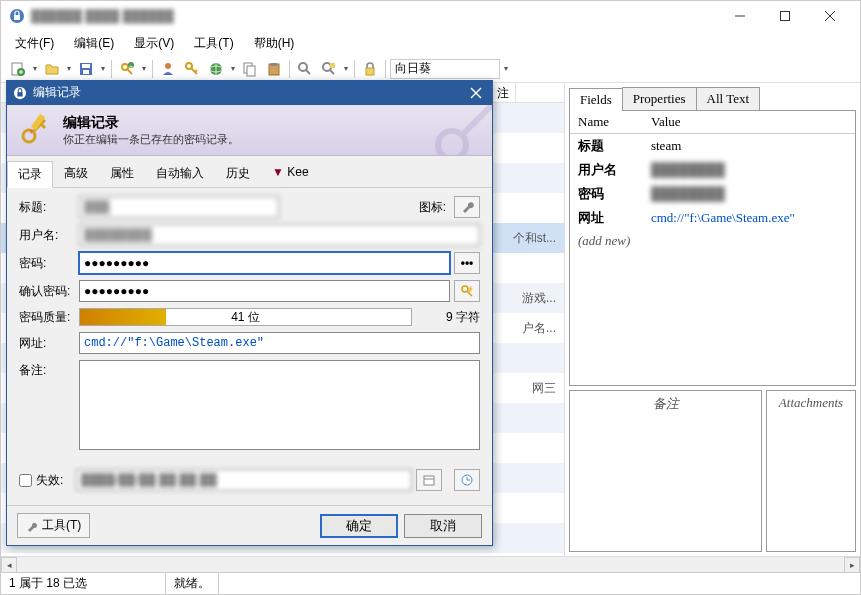  Describe the element at coordinates (154, 44) in the screenshot. I see `menu-view: 显示(V)` at that location.